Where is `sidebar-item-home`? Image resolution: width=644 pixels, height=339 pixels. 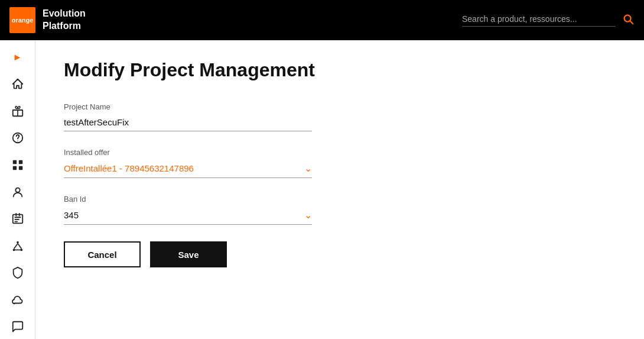
sidebar-item-home is located at coordinates (18, 85).